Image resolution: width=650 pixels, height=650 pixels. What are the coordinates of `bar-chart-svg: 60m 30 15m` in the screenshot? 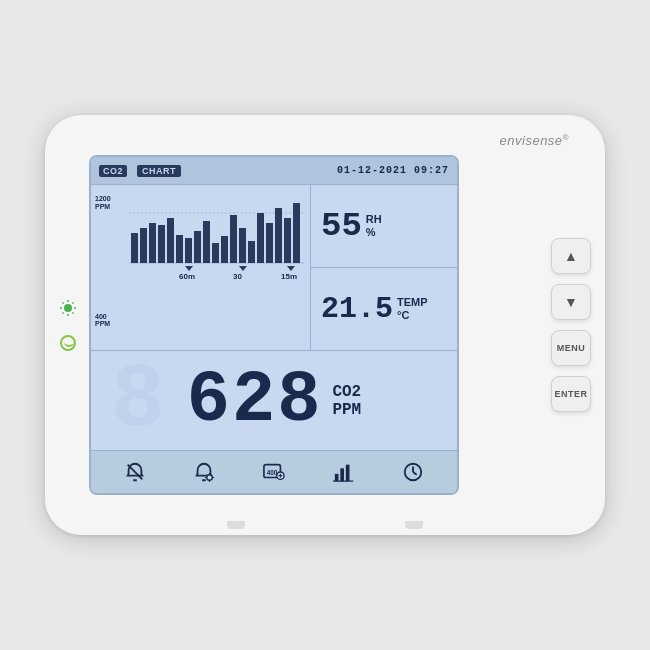 It's located at (216, 237).